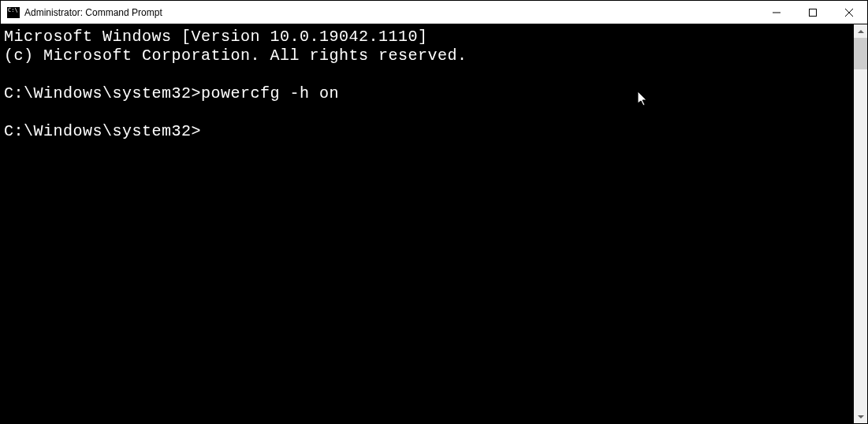 The width and height of the screenshot is (868, 424). I want to click on version-line: Microsoft Windows [Version 10.0.19042.11…, so click(216, 36).